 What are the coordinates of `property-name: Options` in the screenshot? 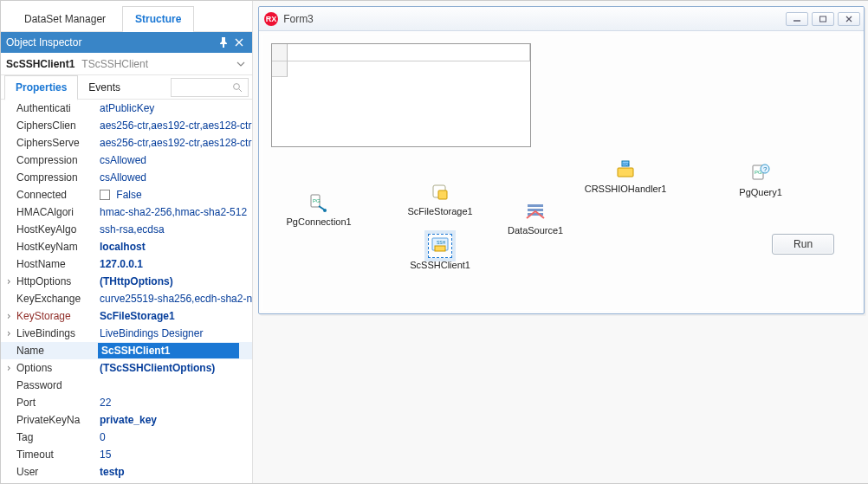 It's located at (57, 368).